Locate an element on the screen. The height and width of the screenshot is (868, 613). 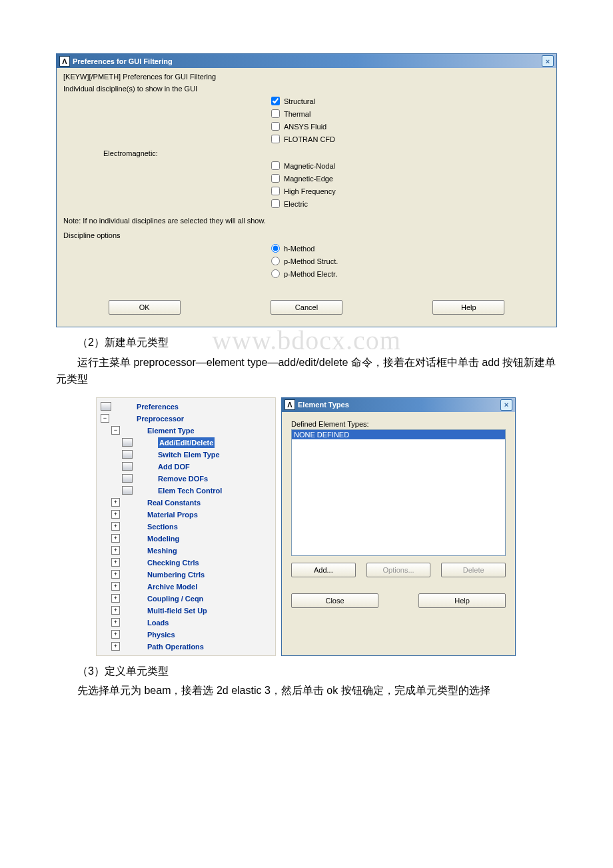
options-button: Options... is located at coordinates (398, 570).